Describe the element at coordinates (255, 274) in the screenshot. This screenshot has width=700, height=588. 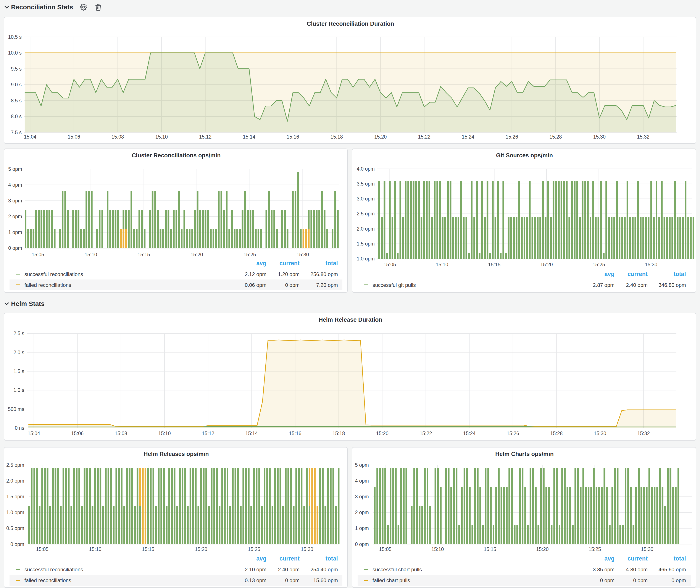
I see `svg-text: 2.12 opm` at that location.